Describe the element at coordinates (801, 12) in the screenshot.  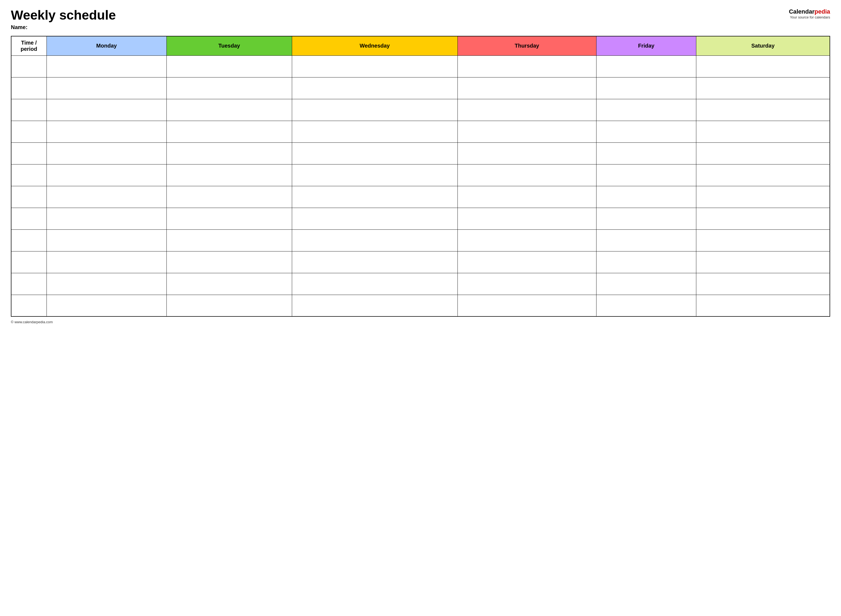
I see `logo-calendar: Calendar` at that location.